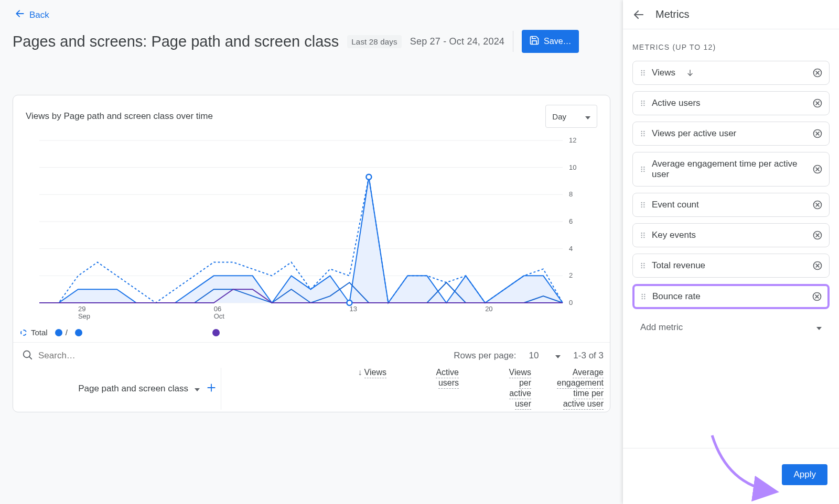 The image size is (839, 504). Describe the element at coordinates (39, 332) in the screenshot. I see `legend-total-label: Total` at that location.